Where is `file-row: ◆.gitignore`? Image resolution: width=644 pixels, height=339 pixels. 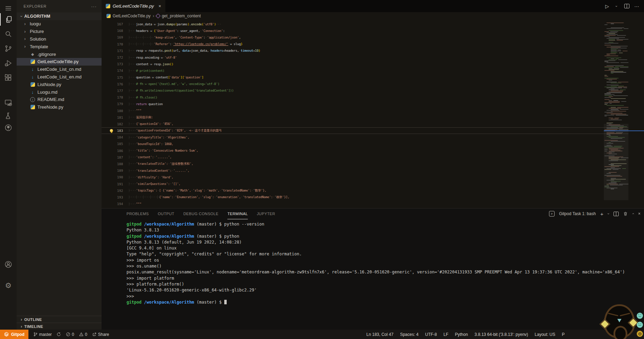
file-row: ◆.gitignore is located at coordinates (59, 54).